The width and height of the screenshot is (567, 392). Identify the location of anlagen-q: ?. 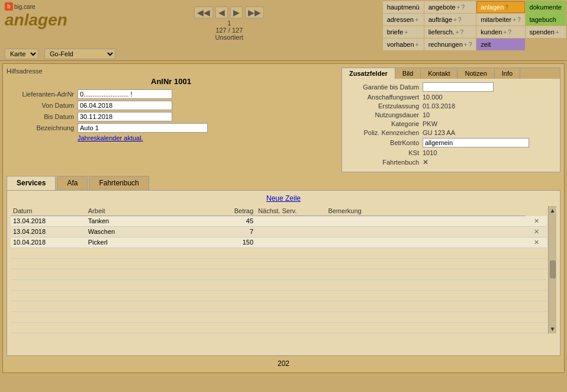
(507, 7).